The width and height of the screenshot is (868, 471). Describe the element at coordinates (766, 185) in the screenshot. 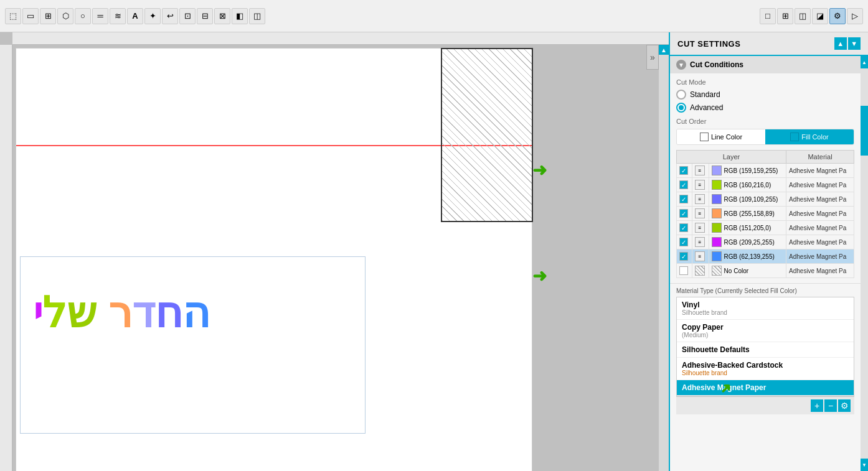

I see `table-row: ✓≡RGB (160,216,0)Adhesive Magnet Pa` at that location.